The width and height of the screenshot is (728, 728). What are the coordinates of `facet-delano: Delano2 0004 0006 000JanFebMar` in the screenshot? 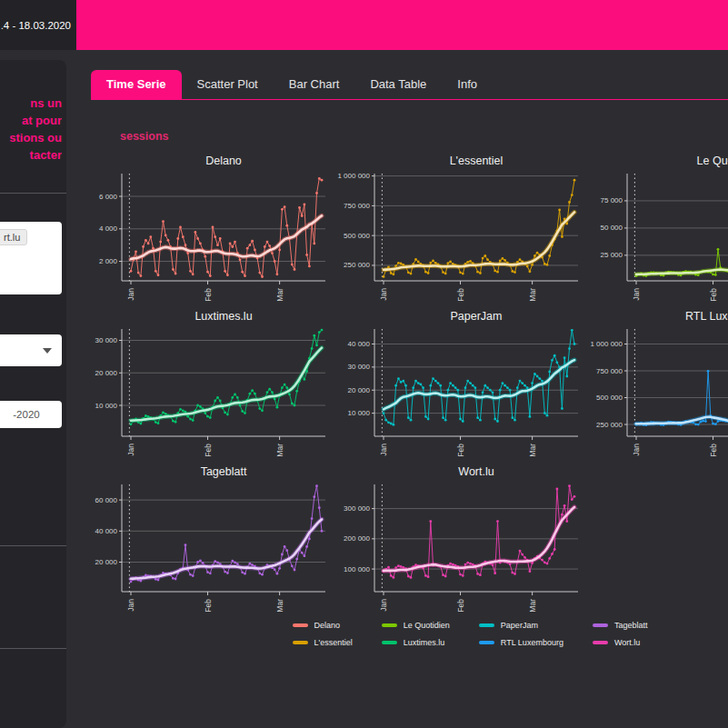 It's located at (217, 229).